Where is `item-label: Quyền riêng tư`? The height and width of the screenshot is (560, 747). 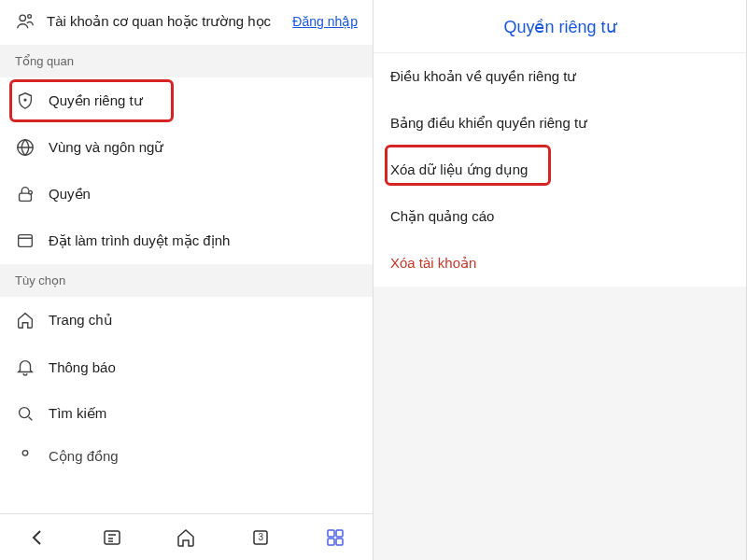 item-label: Quyền riêng tư is located at coordinates (95, 101).